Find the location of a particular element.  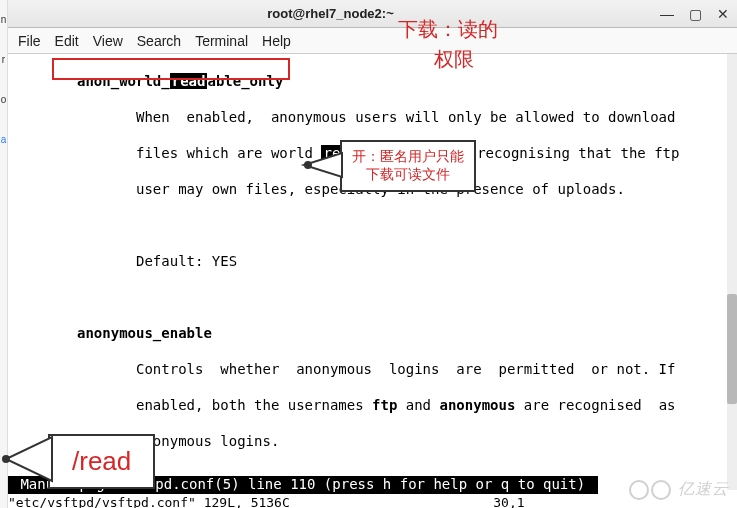

man-text: Controls whether anonymous logins are pe… is located at coordinates (406, 369).